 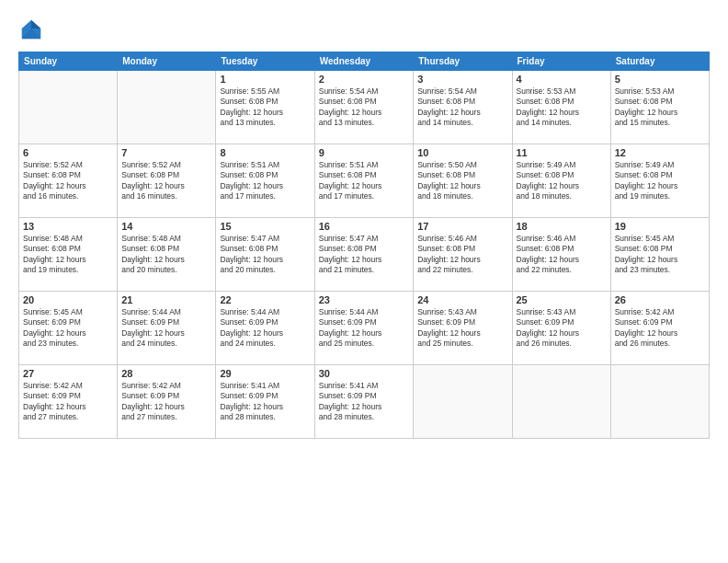 What do you see at coordinates (462, 181) in the screenshot?
I see `day-info: Sunrise: 5:50 AM Sunset: 6:08 PM Dayligh…` at bounding box center [462, 181].